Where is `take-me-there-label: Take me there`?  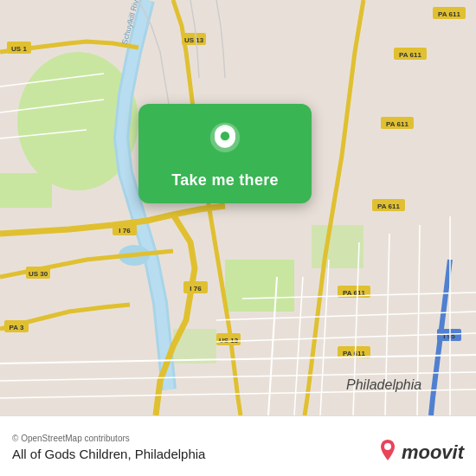 take-me-there-label: Take me there is located at coordinates (225, 180).